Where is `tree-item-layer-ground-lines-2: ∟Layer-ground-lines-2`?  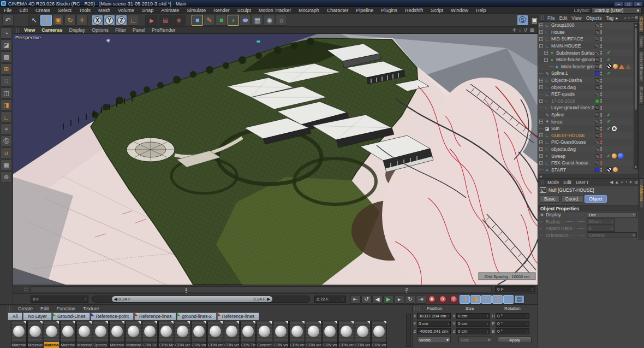 tree-item-layer-ground-lines-2: ∟Layer-ground-lines-2 is located at coordinates (591, 108).